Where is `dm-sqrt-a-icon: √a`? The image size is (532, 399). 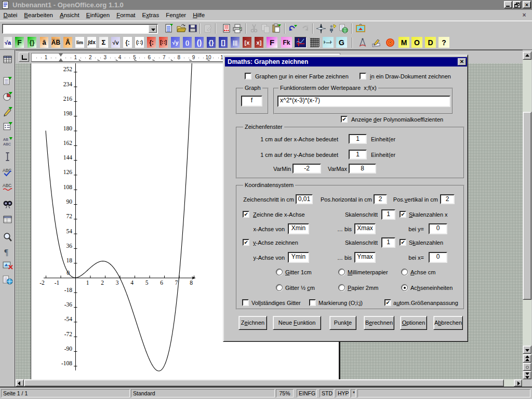
dm-sqrt-a-icon: √a is located at coordinates (8, 43).